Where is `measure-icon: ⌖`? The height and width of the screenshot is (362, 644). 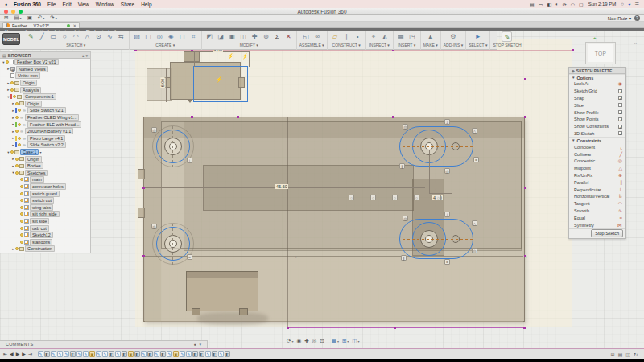
measure-icon: ⌖ is located at coordinates (374, 37).